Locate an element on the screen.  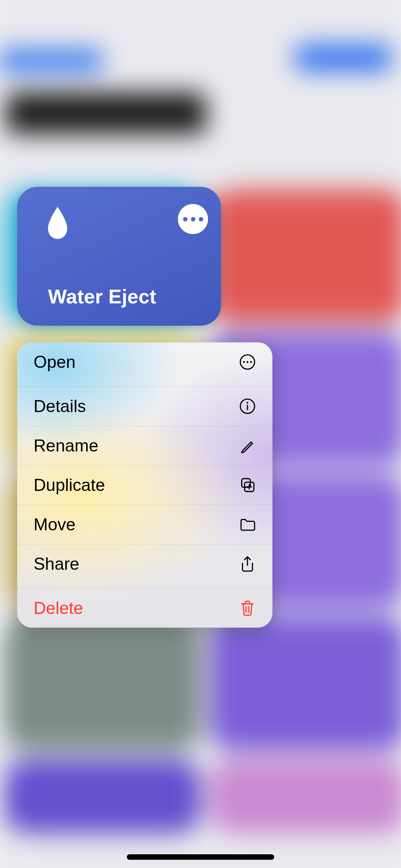
menu-item-details: Details is located at coordinates (145, 406).